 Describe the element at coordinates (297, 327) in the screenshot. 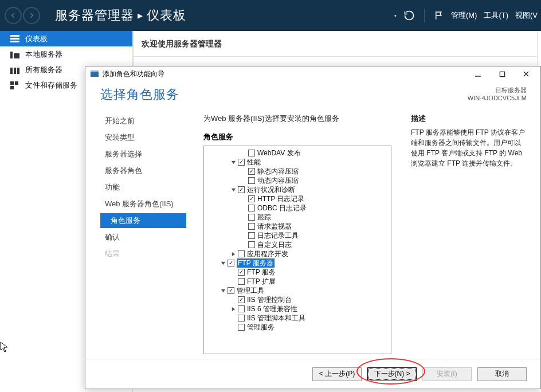

I see `tree-row: 管理服务` at that location.